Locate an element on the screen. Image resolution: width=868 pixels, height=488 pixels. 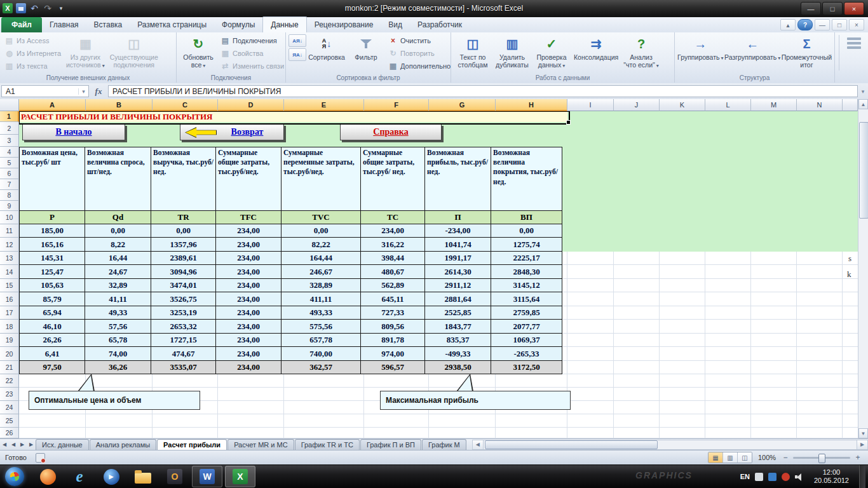
data-cell: 398,44 is located at coordinates (393, 258).